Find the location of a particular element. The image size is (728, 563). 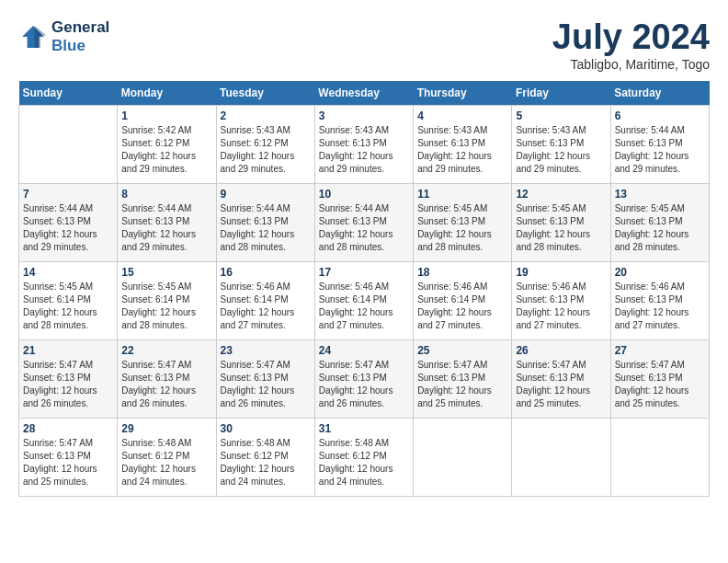

day-number: 5 is located at coordinates (561, 116).